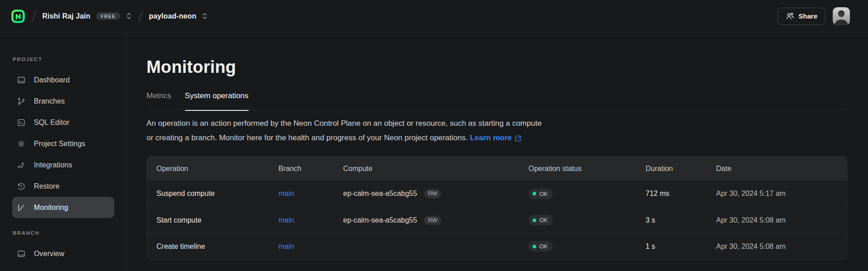 Image resolution: width=868 pixels, height=271 pixels. I want to click on sidebar-item-label: Project Settings, so click(60, 144).